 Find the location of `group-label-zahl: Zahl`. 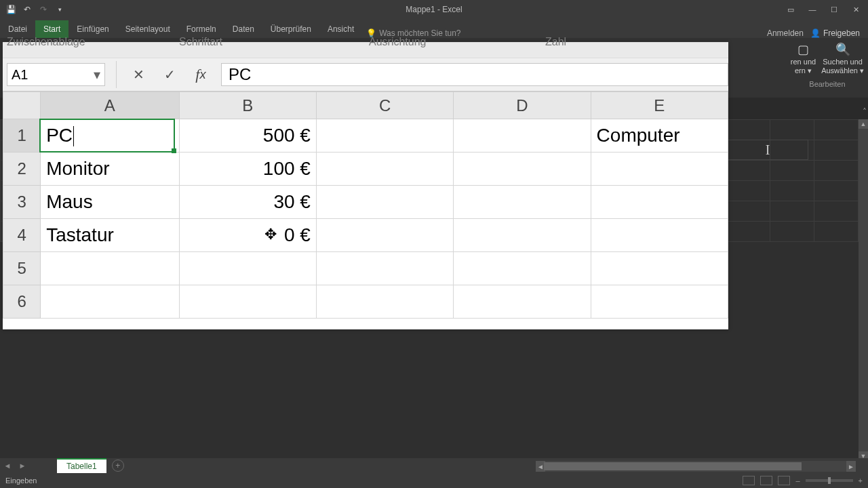

group-label-zahl: Zahl is located at coordinates (556, 42).